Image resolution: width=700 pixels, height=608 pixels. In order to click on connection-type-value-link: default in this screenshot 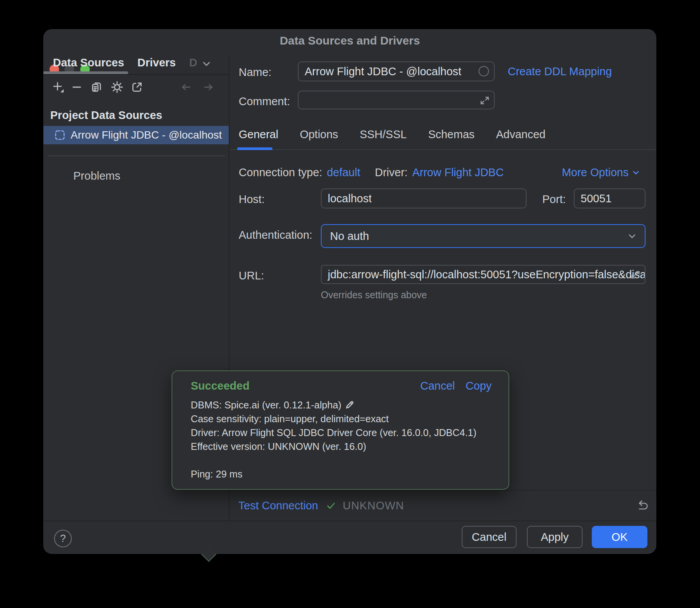, I will do `click(344, 172)`.